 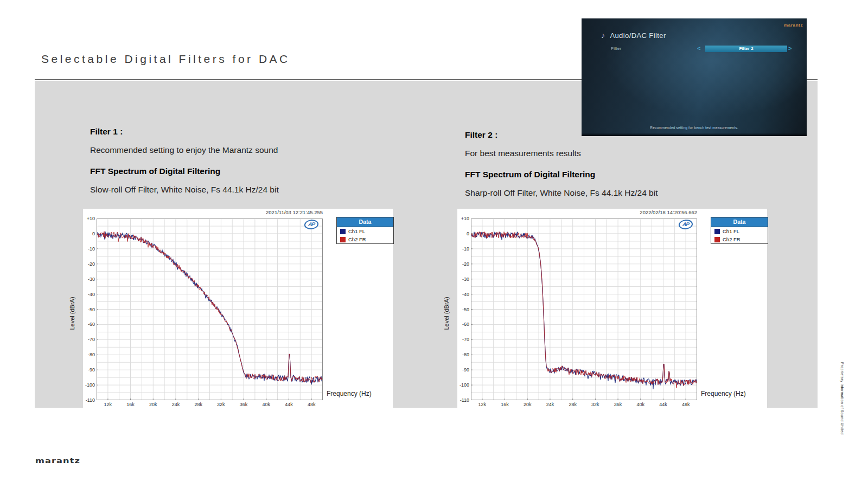 I want to click on osd-hint-text: Recommended setting for bench test measu…, so click(x=694, y=128).